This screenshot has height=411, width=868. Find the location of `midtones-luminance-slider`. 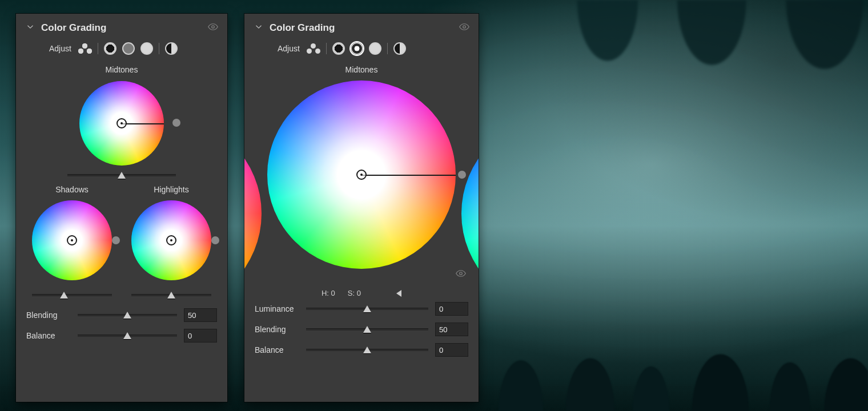

midtones-luminance-slider is located at coordinates (122, 175).